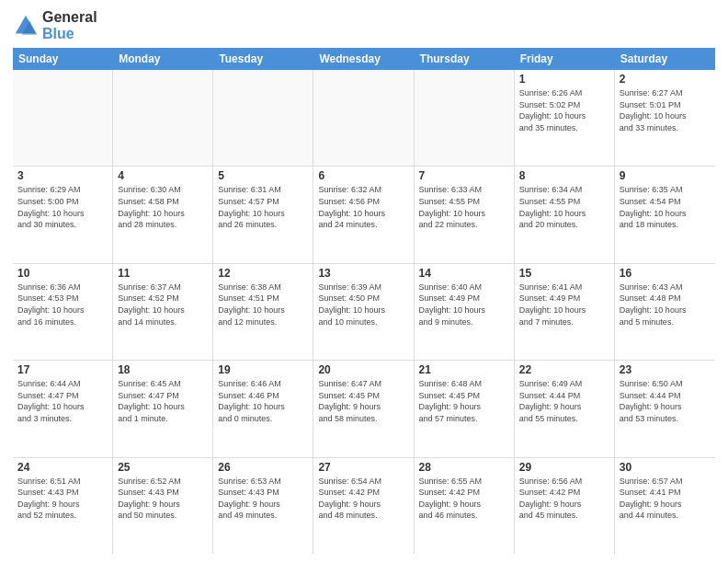 This screenshot has height=563, width=728. What do you see at coordinates (363, 176) in the screenshot?
I see `day-number: 6` at bounding box center [363, 176].